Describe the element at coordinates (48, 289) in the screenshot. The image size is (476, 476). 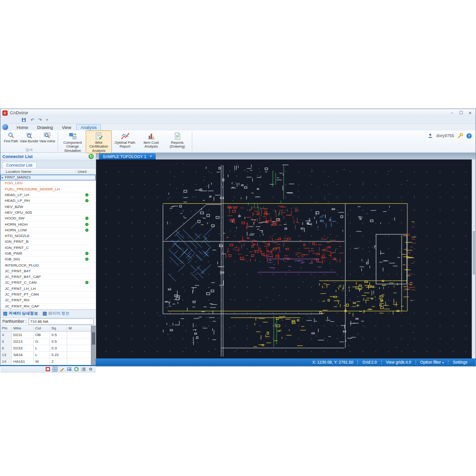
I see `connector-row: JC_FRNT_LH_LH` at that location.